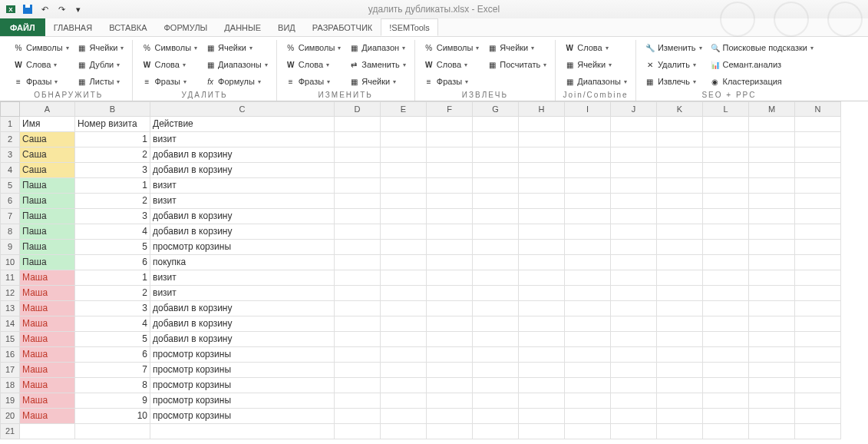 Image resolution: width=868 pixels, height=444 pixels. What do you see at coordinates (410, 28) in the screenshot?
I see `tab-semtools: !SEMTools` at bounding box center [410, 28].